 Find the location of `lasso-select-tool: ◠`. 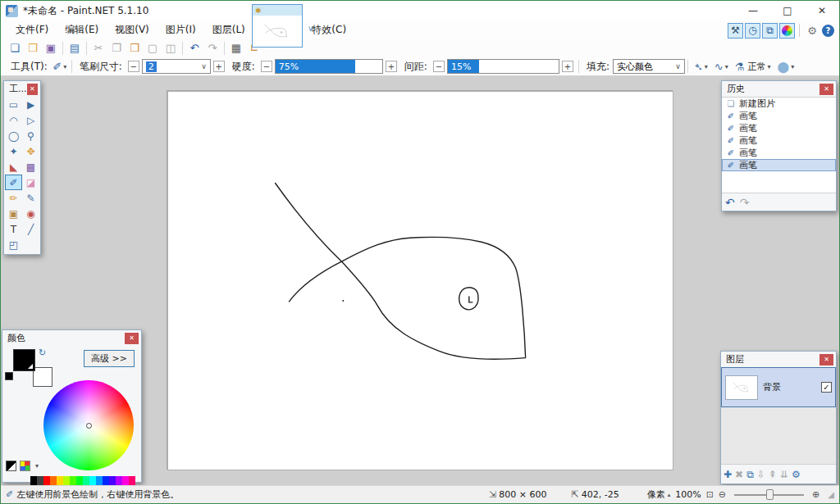

lasso-select-tool: ◠ is located at coordinates (13, 120).